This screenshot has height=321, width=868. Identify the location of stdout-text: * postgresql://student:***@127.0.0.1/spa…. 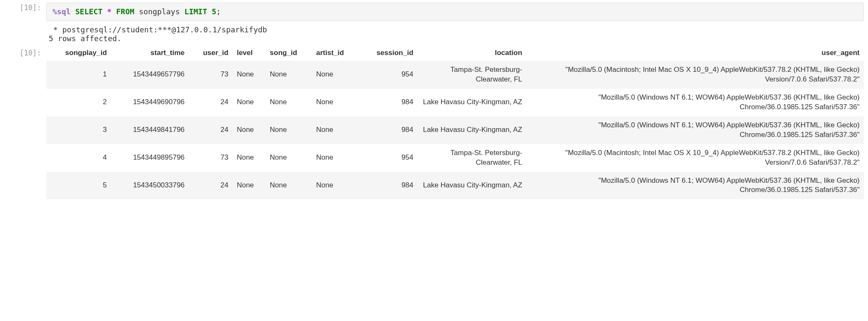
(457, 34).